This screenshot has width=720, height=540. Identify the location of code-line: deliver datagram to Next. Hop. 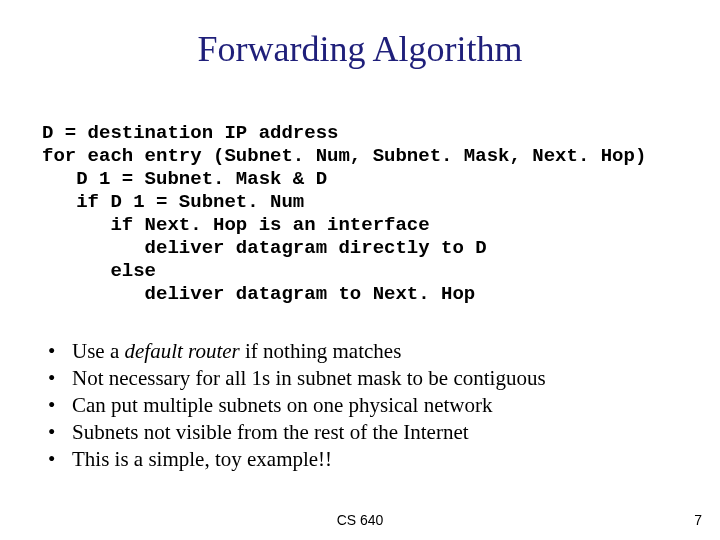
(258, 294).